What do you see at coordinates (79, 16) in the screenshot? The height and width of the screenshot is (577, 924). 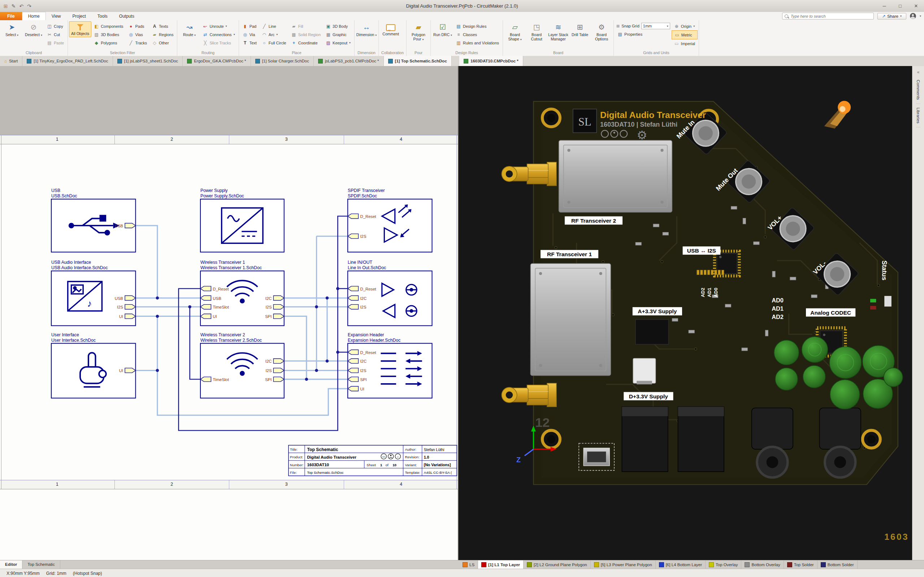 I see `tab-project: Project` at bounding box center [79, 16].